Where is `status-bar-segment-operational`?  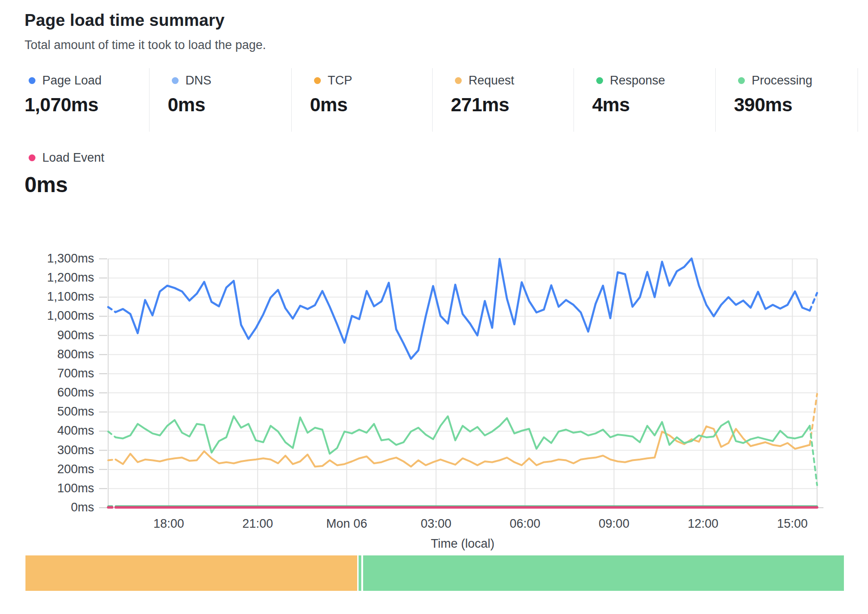 status-bar-segment-operational is located at coordinates (604, 573).